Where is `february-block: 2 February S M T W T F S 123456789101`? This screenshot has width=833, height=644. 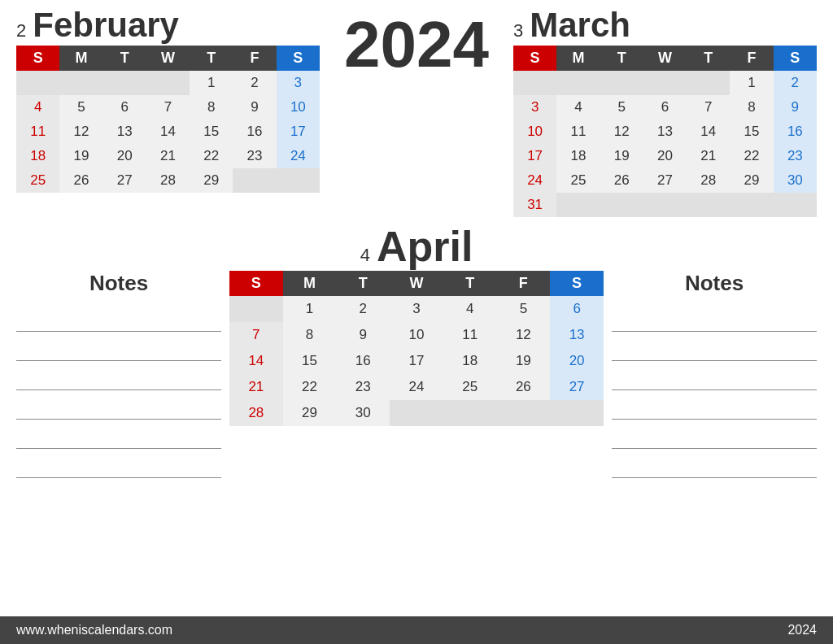
february-block: 2 February S M T W T F S 123456789101 is located at coordinates (168, 101).